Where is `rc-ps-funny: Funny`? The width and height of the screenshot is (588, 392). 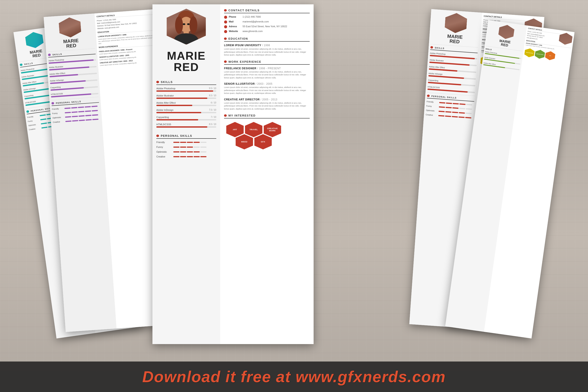
rc-ps-funny: Funny is located at coordinates (432, 106).